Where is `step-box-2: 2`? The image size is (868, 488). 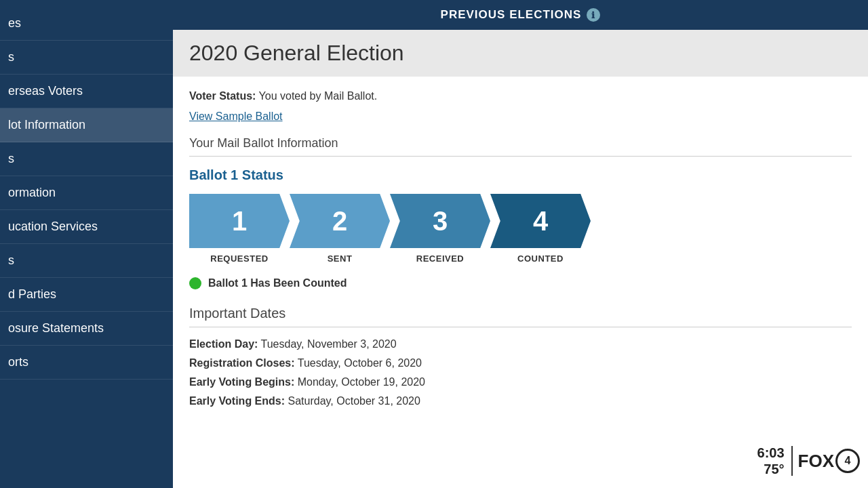 step-box-2: 2 is located at coordinates (340, 221).